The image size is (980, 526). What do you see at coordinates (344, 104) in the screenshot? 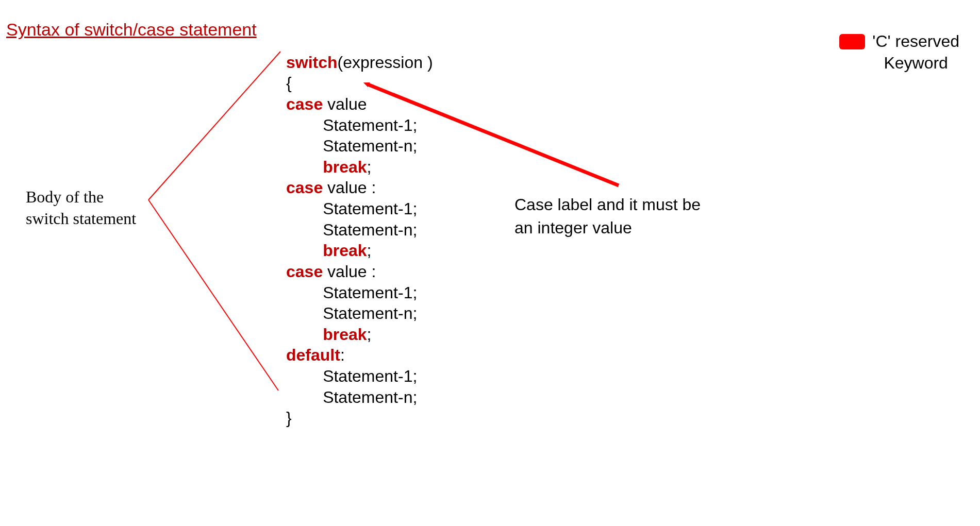
I see `case-value-1: value` at bounding box center [344, 104].